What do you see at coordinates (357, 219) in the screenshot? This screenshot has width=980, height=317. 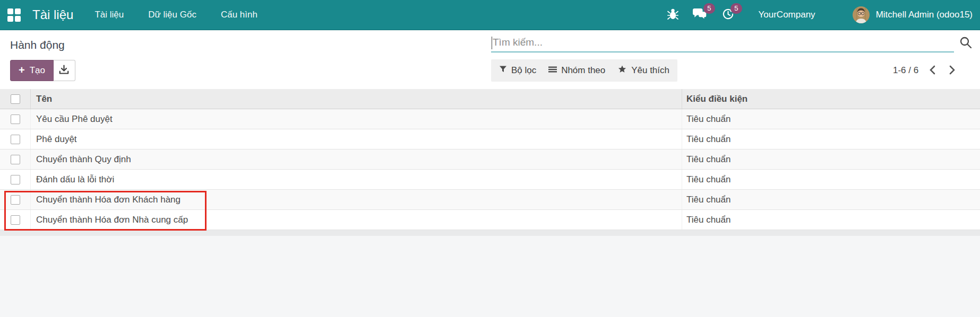 I see `row-name-cell: Chuyển thành Hóa đơn Nhà cung cấp` at bounding box center [357, 219].